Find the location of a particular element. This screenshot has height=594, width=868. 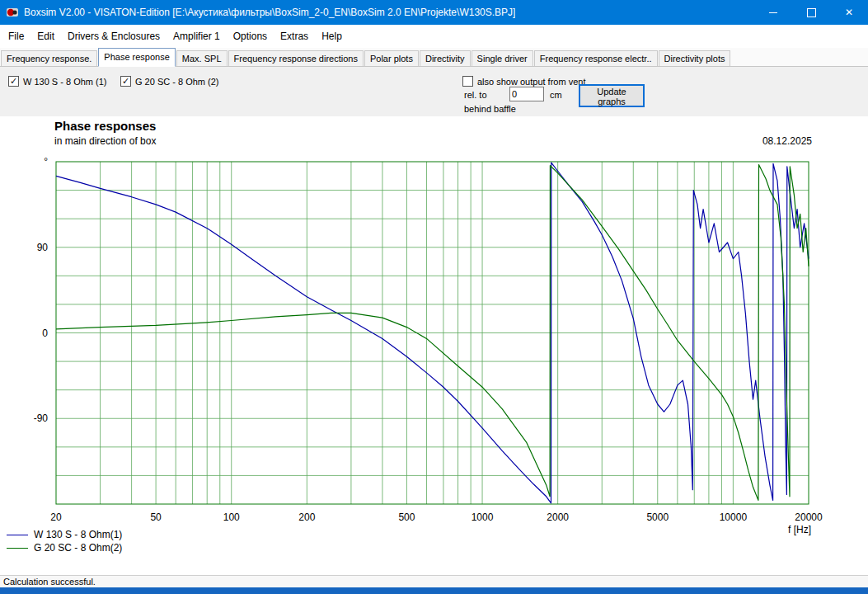

svg-text: 0 is located at coordinates (45, 333).